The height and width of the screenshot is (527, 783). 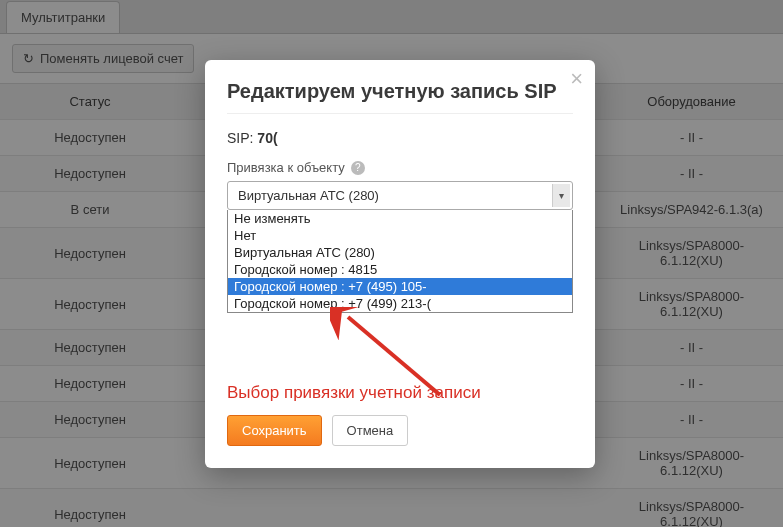 I want to click on sip-value: 70(, so click(x=267, y=138).